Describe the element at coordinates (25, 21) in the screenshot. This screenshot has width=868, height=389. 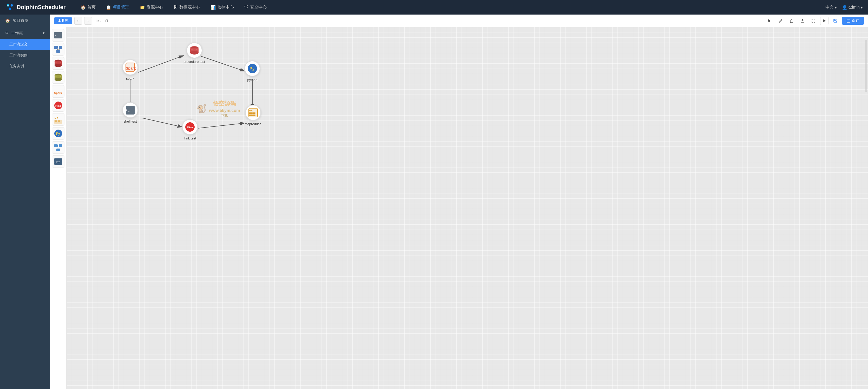
I see `sidebar-item-project-home: 🏠 项目首页` at that location.